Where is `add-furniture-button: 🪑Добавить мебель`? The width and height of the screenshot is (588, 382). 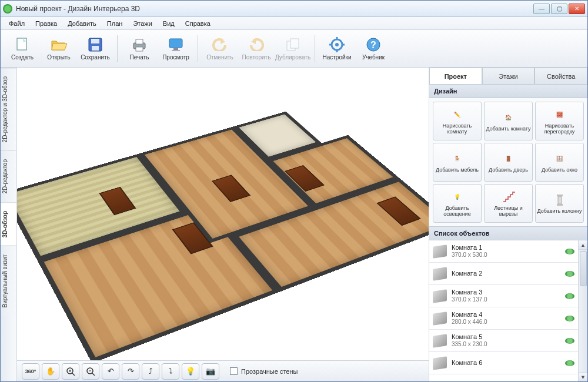
add-furniture-button: 🪑Добавить мебель is located at coordinates (457, 162).